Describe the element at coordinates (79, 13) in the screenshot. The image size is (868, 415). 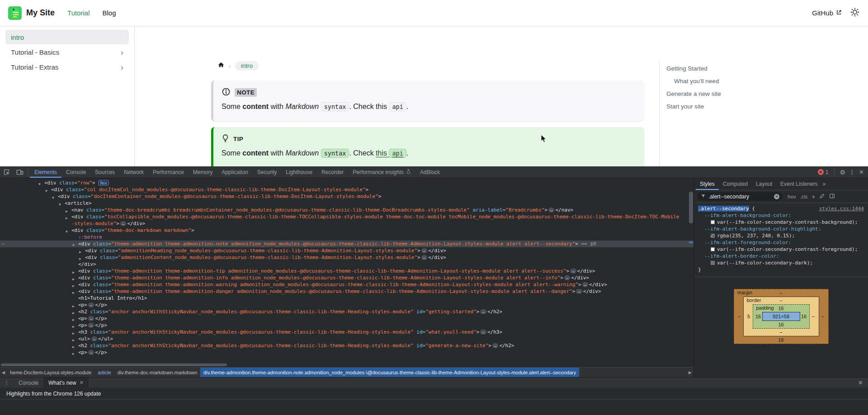
I see `nav-link: Tutorial` at that location.